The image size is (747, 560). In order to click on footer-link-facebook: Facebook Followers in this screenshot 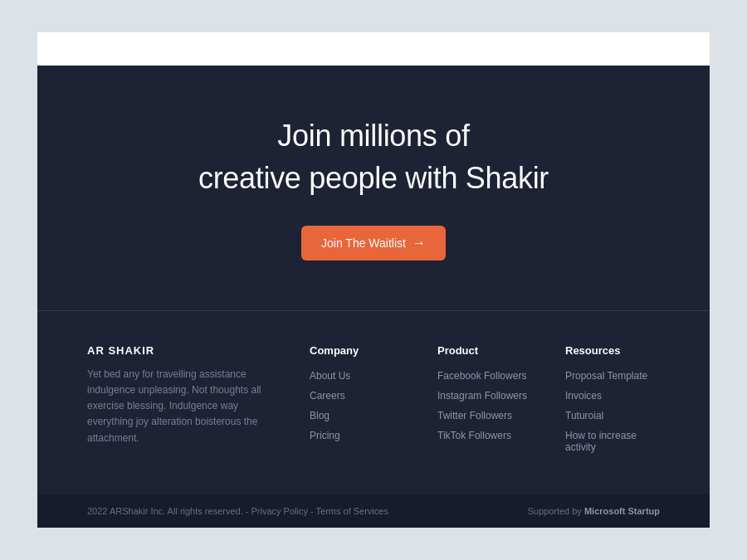, I will do `click(485, 376)`.